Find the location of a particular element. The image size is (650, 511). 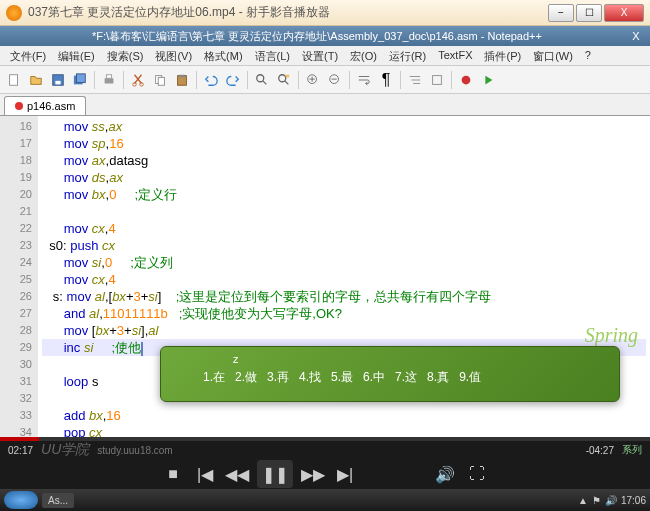

tab-p146: p146.asm is located at coordinates (45, 106).